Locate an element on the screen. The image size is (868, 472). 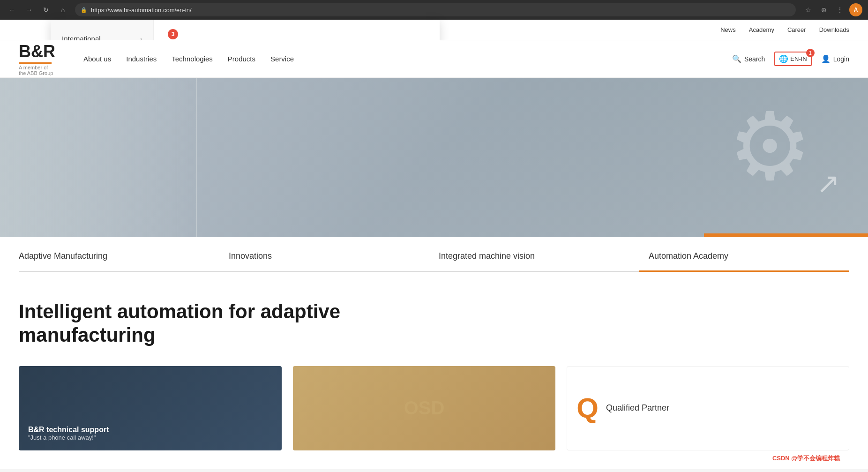
main-header: B&R A member of the ABB Group About us I… is located at coordinates (434, 59).